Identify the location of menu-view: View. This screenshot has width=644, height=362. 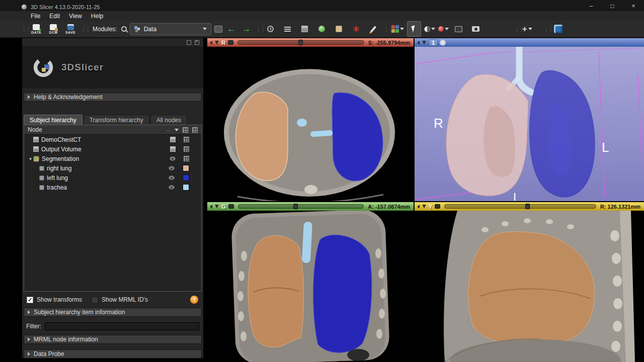
(75, 16).